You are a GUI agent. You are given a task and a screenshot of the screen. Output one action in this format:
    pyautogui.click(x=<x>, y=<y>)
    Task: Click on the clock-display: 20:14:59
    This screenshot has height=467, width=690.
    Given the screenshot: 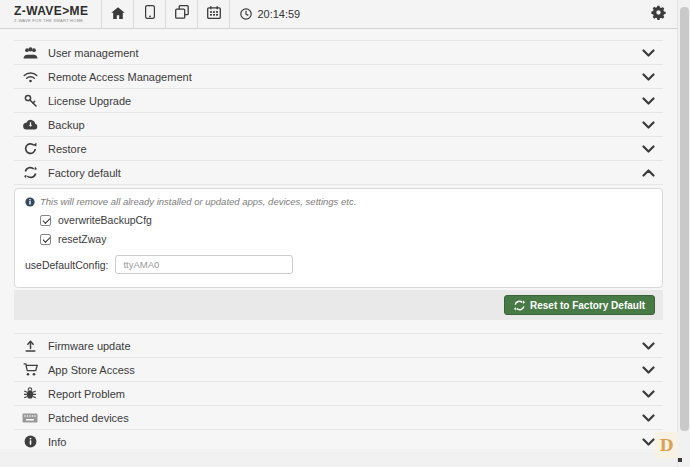 What is the action you would take?
    pyautogui.click(x=270, y=14)
    